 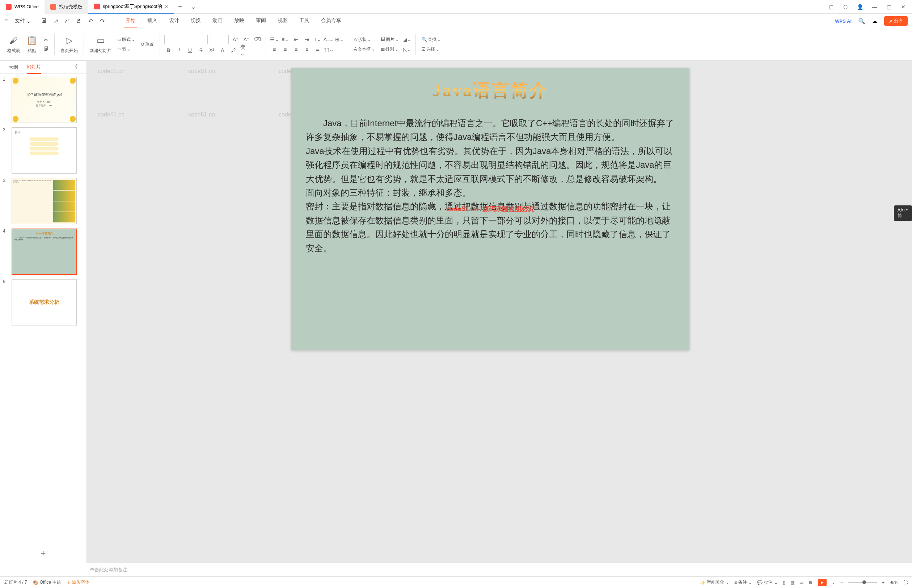 I want to click on search-icon: 🔍, so click(x=862, y=21).